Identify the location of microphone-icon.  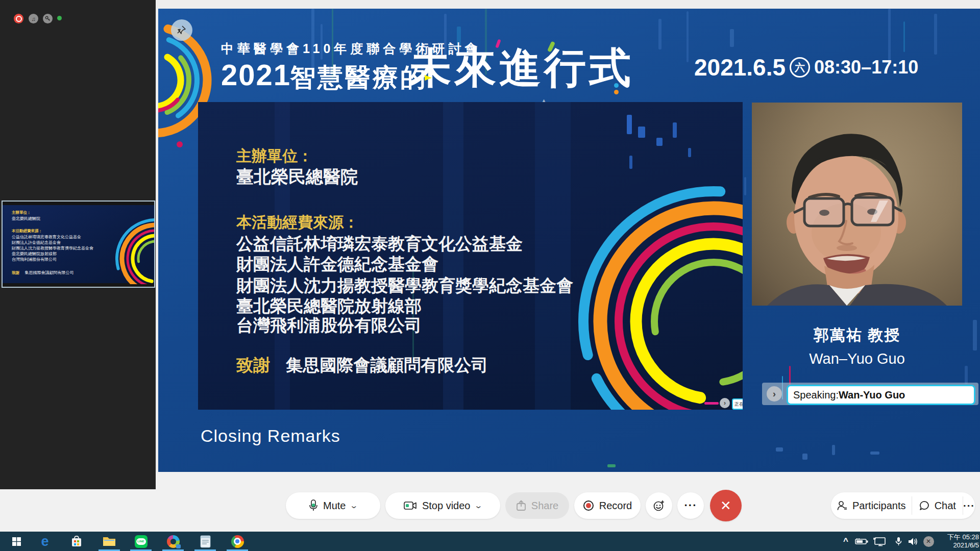
(313, 506).